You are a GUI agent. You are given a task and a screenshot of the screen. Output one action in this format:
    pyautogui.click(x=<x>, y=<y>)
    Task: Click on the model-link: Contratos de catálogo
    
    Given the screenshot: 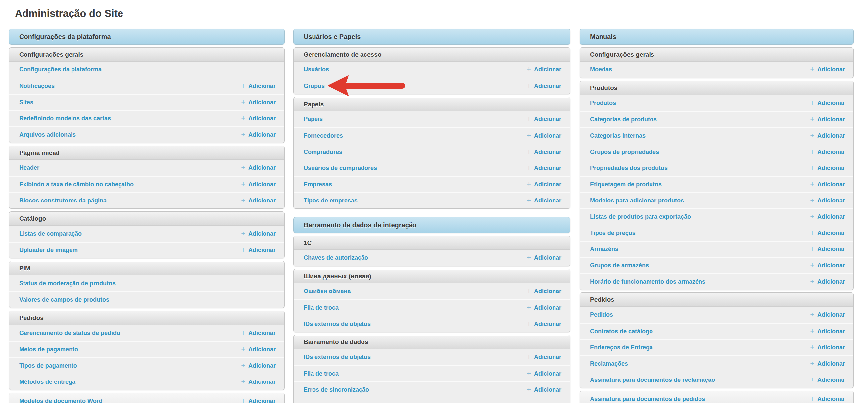 What is the action you would take?
    pyautogui.click(x=621, y=331)
    